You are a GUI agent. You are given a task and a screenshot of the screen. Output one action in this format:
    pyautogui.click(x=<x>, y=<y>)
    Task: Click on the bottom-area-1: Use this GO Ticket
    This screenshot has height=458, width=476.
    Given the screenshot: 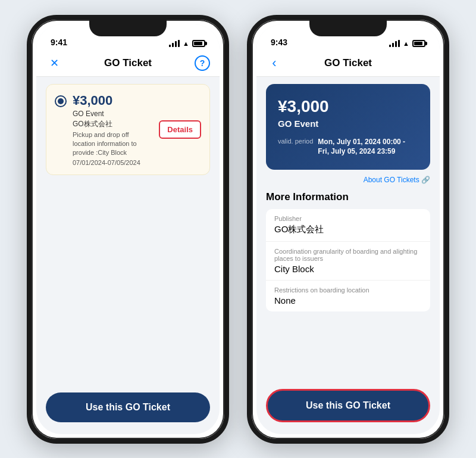 What is the action you would take?
    pyautogui.click(x=128, y=410)
    